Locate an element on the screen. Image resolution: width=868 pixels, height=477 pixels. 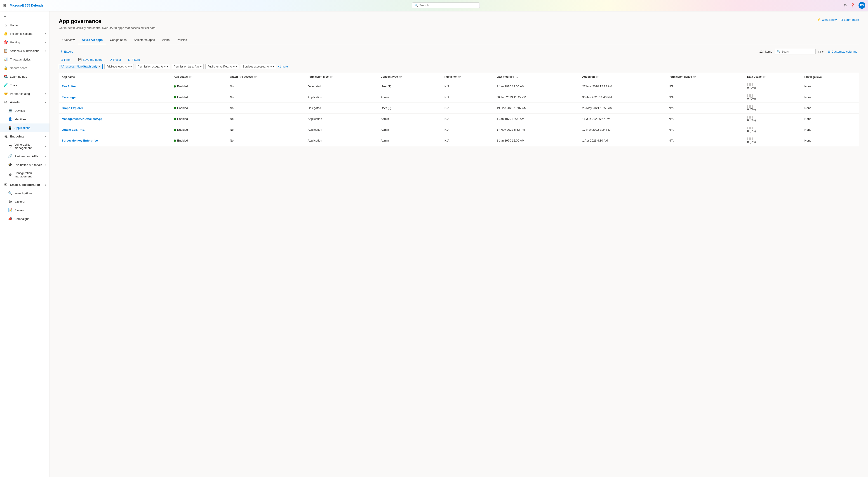
cell-added-on-5: 1 Apr 2021 4:10 AM is located at coordinates (623, 141).